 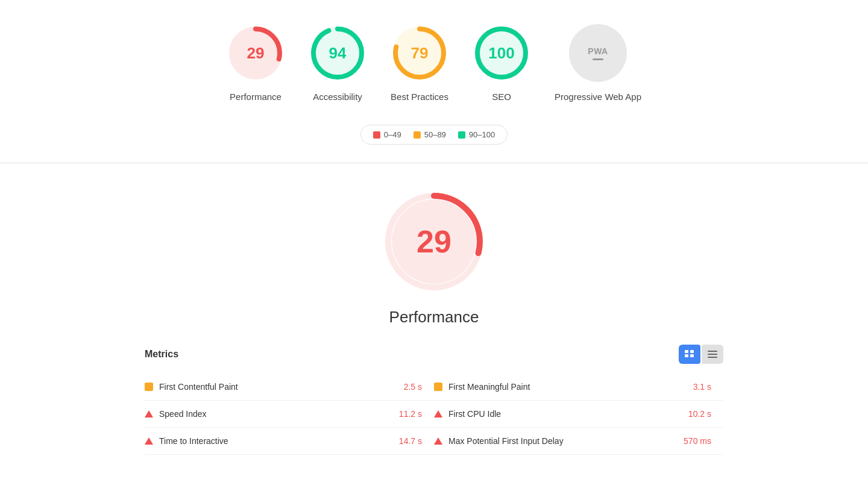 What do you see at coordinates (419, 387) in the screenshot?
I see `fcp-value: 2.5 s` at bounding box center [419, 387].